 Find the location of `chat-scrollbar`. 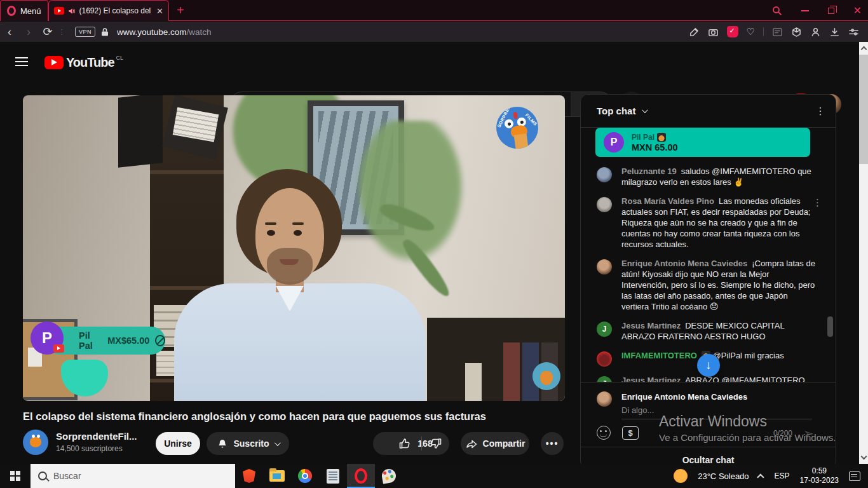

chat-scrollbar is located at coordinates (830, 327).